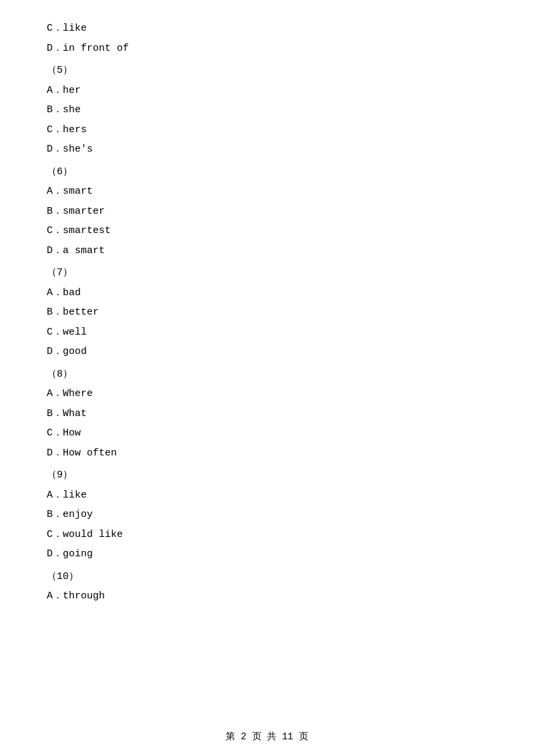 This screenshot has height=756, width=534. I want to click on option-a10: A．through, so click(267, 596).